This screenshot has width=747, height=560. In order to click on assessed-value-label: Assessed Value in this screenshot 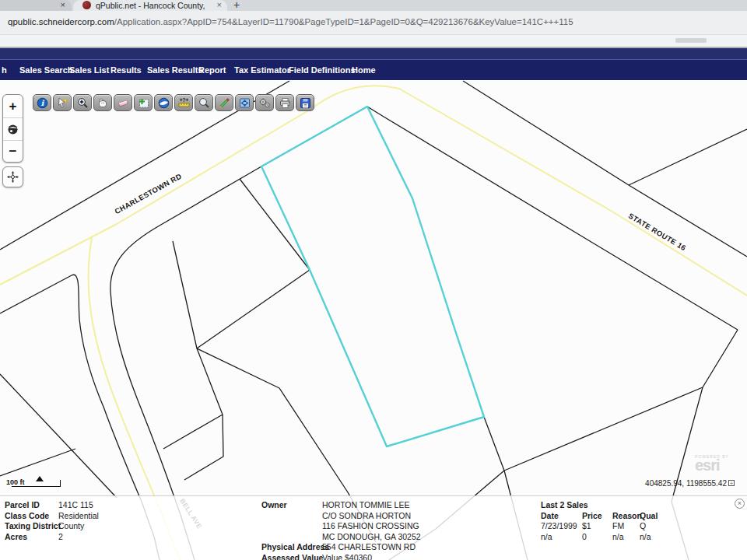, I will do `click(293, 557)`.